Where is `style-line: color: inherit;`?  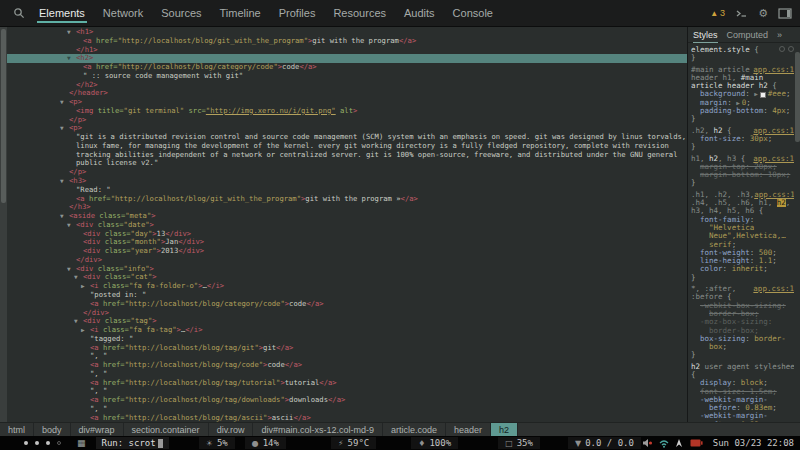
style-line: color: inherit; is located at coordinates (742, 269).